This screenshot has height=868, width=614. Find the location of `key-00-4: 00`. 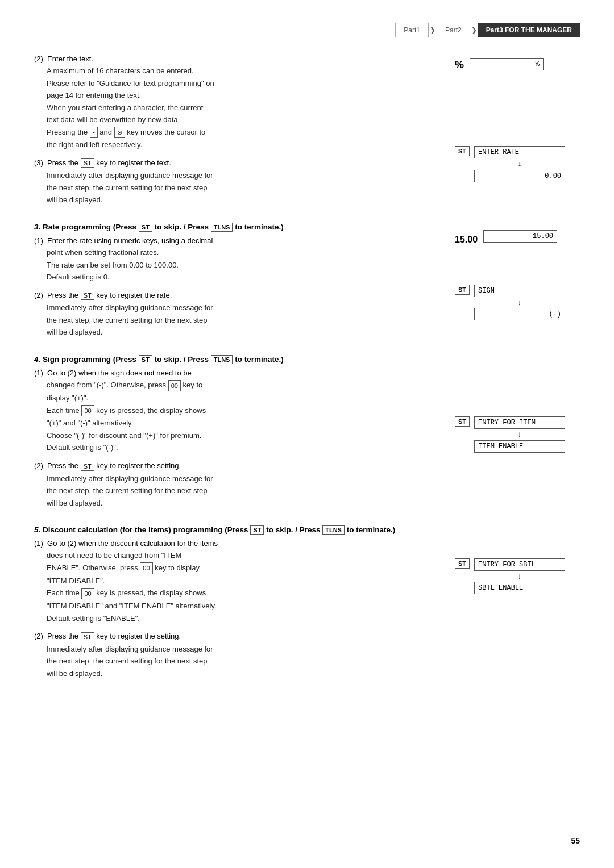

key-00-4: 00 is located at coordinates (88, 594).